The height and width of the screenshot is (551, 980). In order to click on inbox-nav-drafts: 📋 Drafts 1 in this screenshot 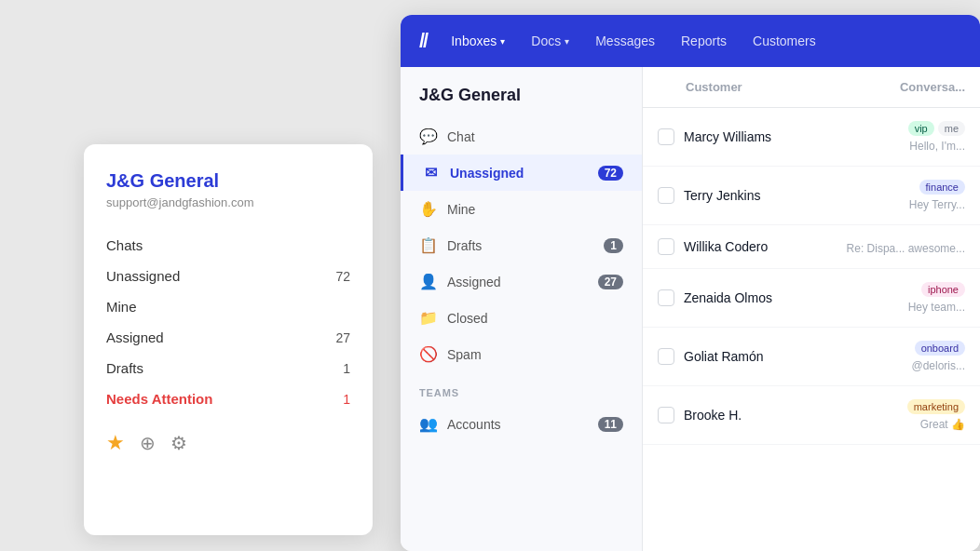, I will do `click(522, 246)`.